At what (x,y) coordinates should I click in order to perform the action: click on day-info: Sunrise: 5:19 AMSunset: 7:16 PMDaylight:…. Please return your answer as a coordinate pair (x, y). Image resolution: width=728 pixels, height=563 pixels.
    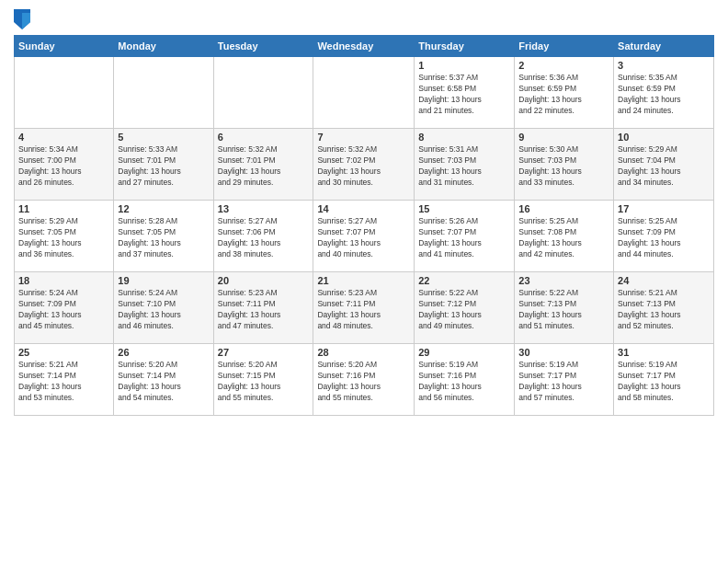
    Looking at the image, I should click on (464, 382).